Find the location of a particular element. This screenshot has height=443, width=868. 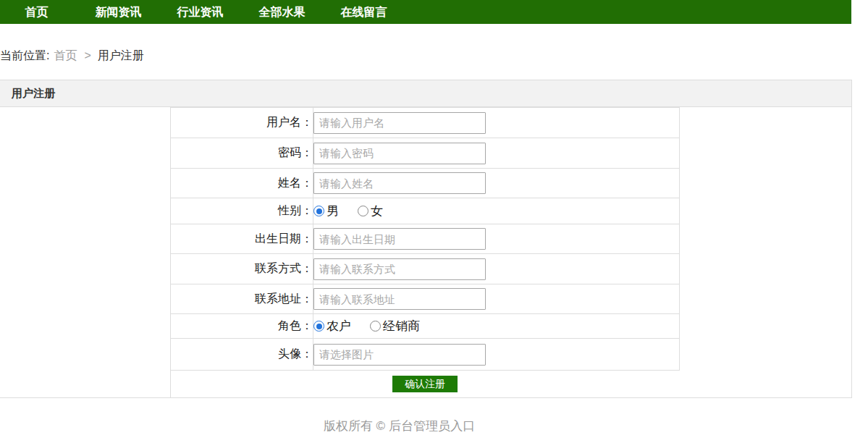

role-option-farmer: 农户 is located at coordinates (332, 326).